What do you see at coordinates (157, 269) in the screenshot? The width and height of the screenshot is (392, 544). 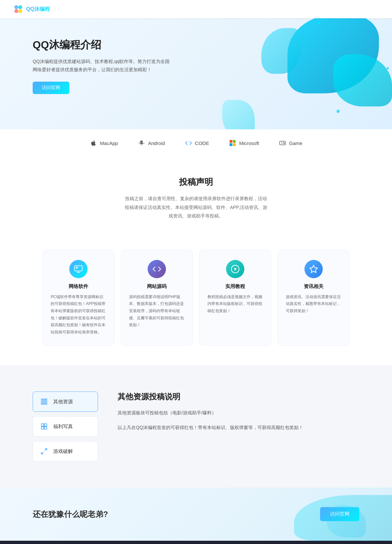 I see `card-sourcecode-icon` at bounding box center [157, 269].